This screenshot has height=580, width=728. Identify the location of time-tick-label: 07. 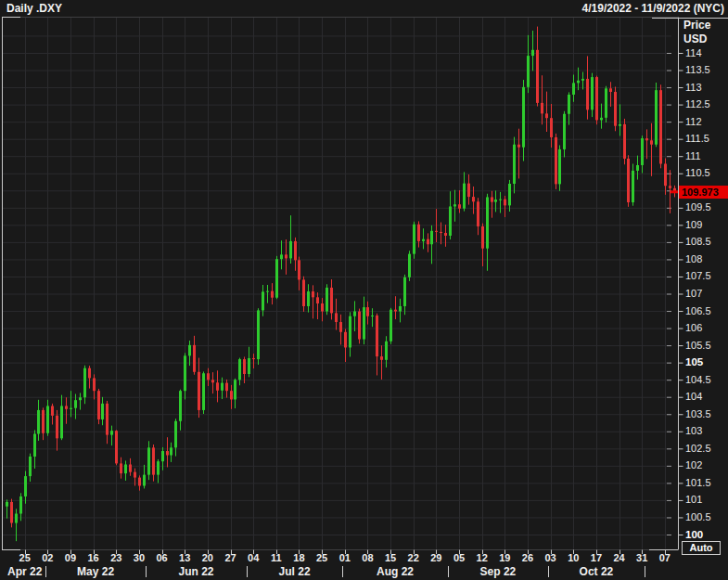
(665, 558).